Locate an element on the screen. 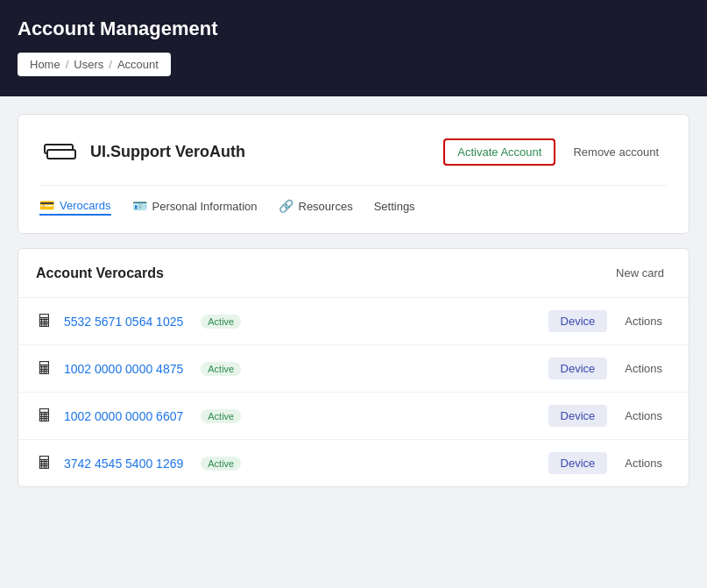 The image size is (707, 588). card-number: 5532 5671 0564 1025 is located at coordinates (124, 322).